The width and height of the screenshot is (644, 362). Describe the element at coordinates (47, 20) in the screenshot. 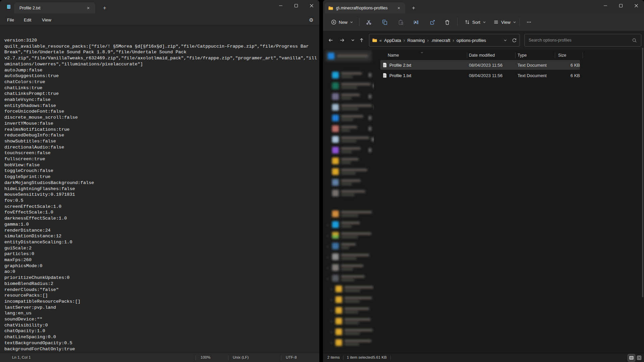

I see `menu-view: View` at that location.